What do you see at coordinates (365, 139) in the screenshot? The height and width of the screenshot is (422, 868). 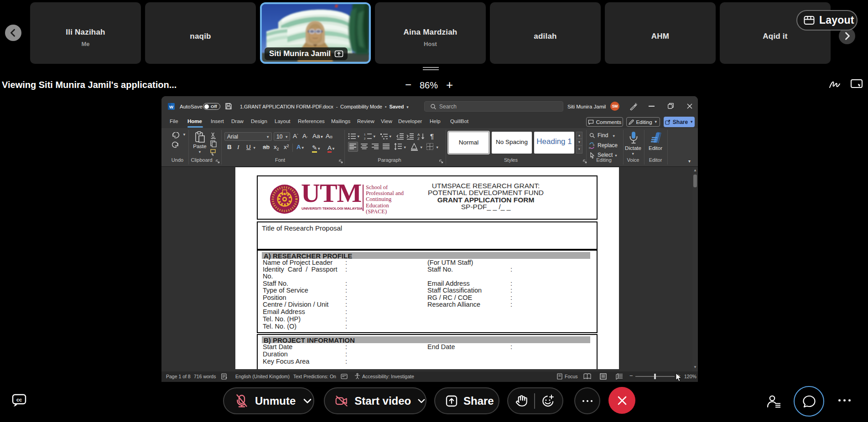 I see `svg-text: 2` at bounding box center [365, 139].